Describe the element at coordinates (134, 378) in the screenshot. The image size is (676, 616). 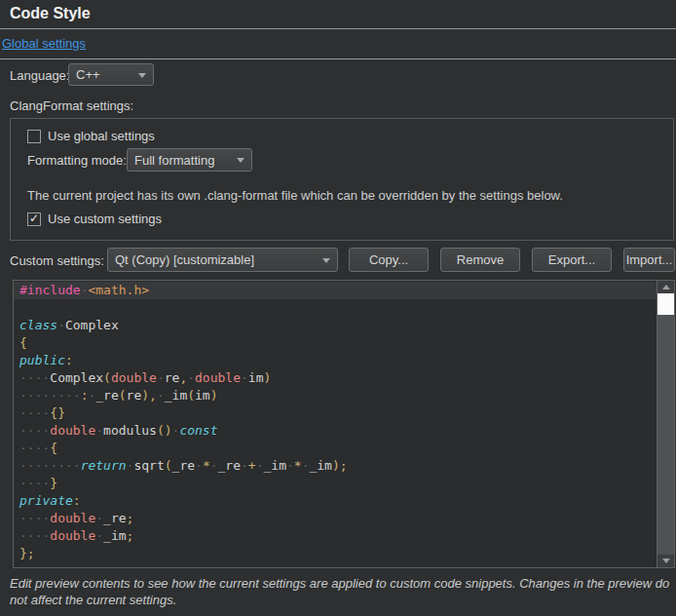
I see `code-token-type: double` at that location.